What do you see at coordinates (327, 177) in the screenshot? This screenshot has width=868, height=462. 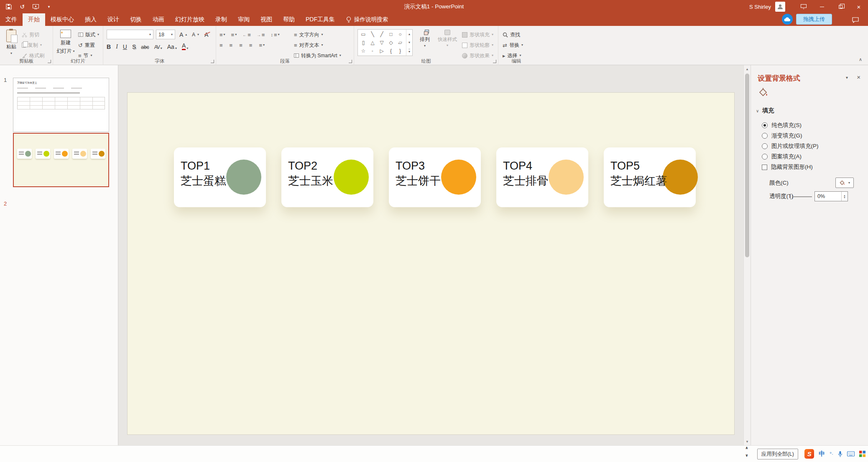 I see `slide-card-top2: TOP2芝士玉米` at bounding box center [327, 177].